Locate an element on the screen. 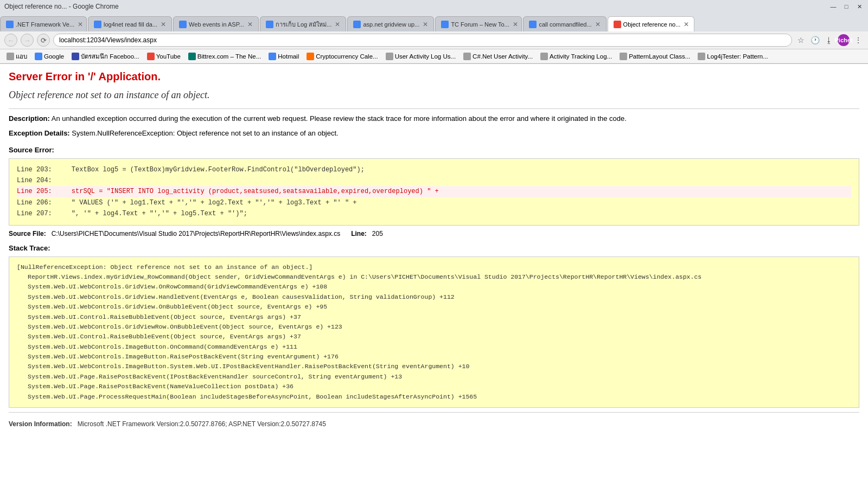 The image size is (868, 488). stack-line-7: System.Web.UI.WebControls.GridViewRow.On… is located at coordinates (434, 327).